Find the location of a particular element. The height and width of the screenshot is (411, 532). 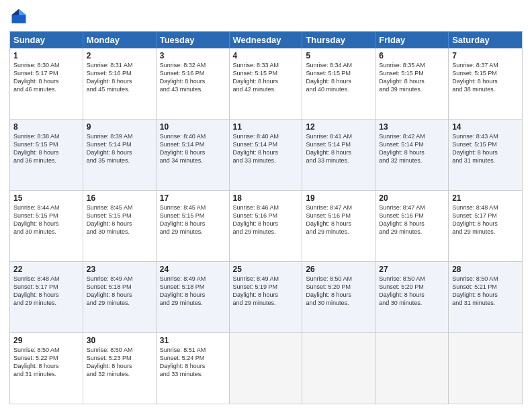

empty-cell-r4c4 is located at coordinates (339, 368).